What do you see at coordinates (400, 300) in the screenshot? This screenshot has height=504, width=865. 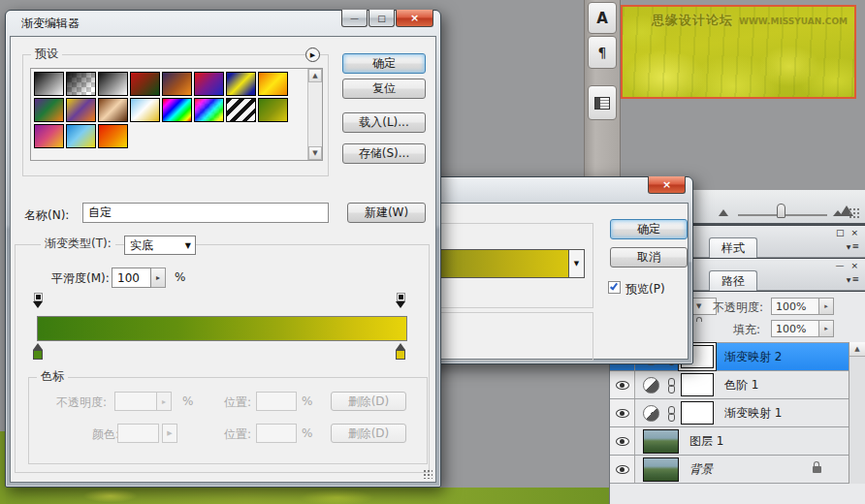 I see `opacity-stop-right` at bounding box center [400, 300].